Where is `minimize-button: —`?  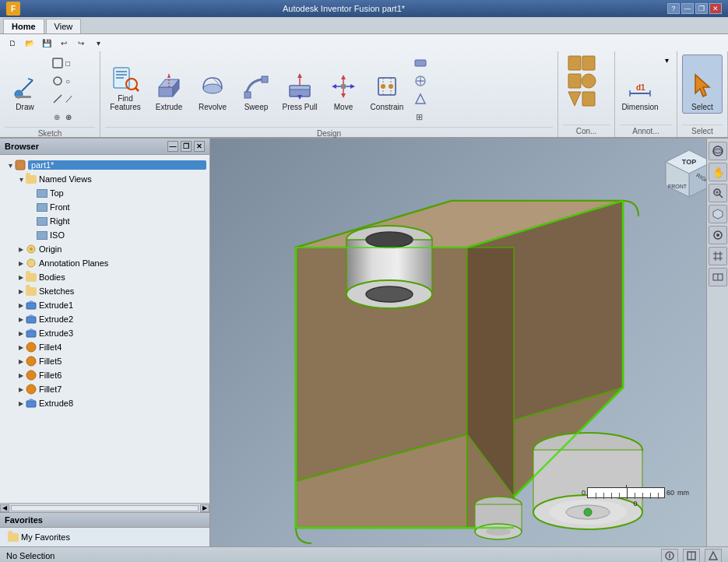 minimize-button: — is located at coordinates (688, 9).